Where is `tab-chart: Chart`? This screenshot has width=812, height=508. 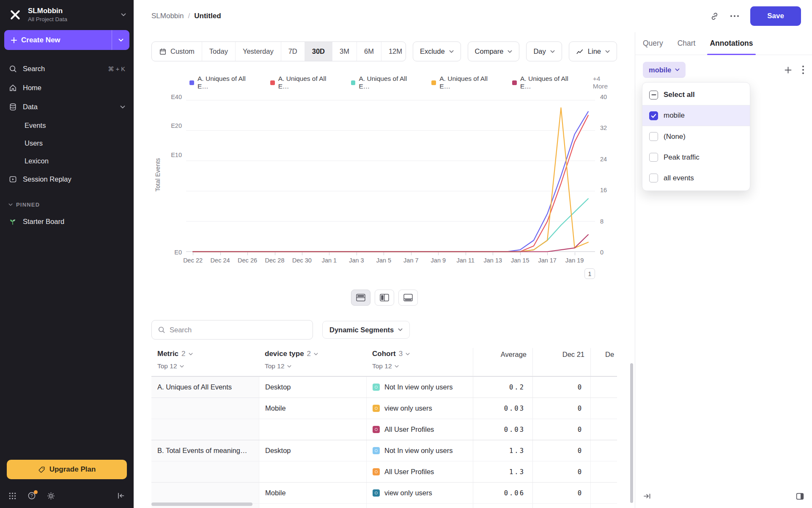
tab-chart: Chart is located at coordinates (687, 43).